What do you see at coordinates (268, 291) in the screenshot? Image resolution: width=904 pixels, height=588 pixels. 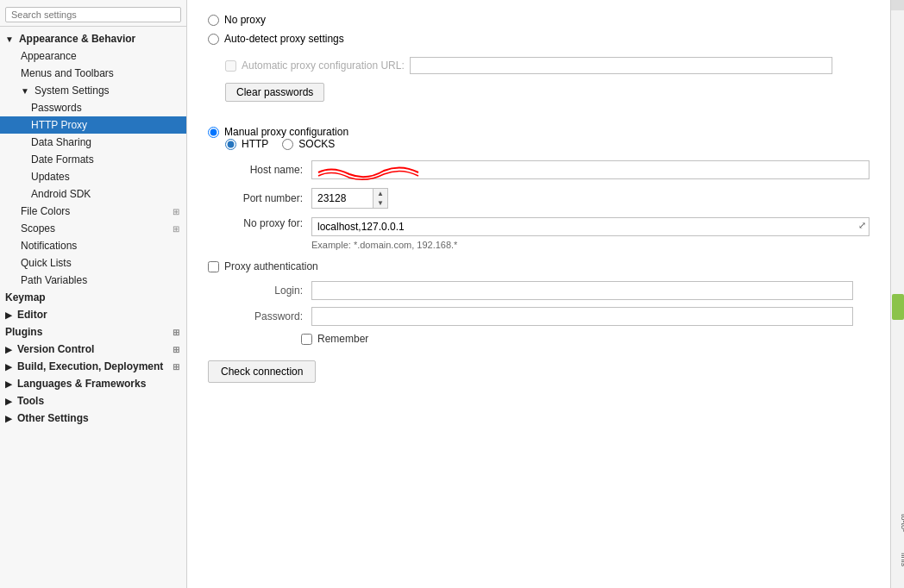 I see `login-label: Login:` at bounding box center [268, 291].